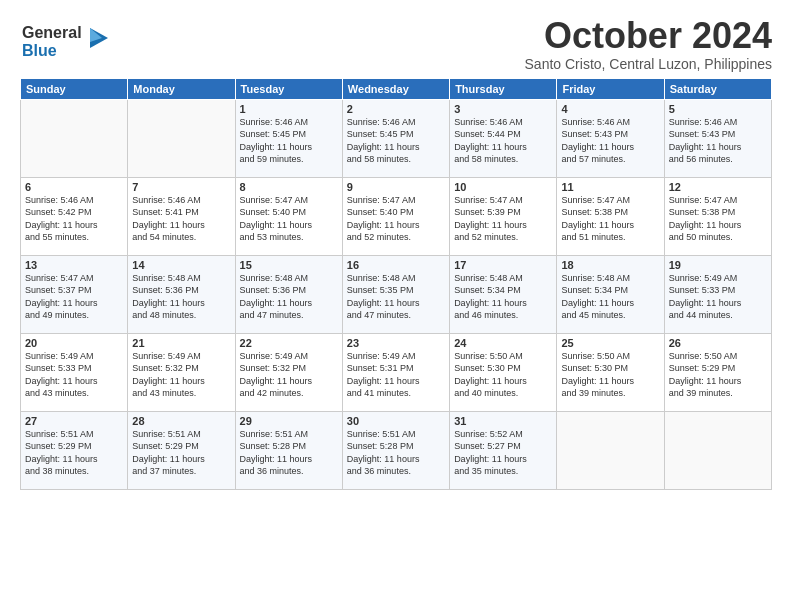 The height and width of the screenshot is (612, 792). Describe the element at coordinates (610, 138) in the screenshot. I see `calendar-cell: 4Sunrise: 5:46 AMSunset: 5:43 PMDaylight…` at that location.